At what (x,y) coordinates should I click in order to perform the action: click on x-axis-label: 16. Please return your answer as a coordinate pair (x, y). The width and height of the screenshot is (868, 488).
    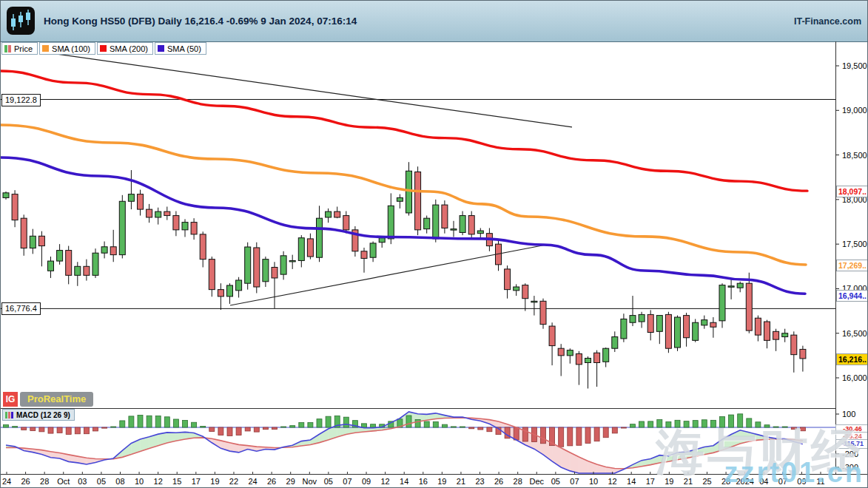
    Looking at the image, I should click on (423, 481).